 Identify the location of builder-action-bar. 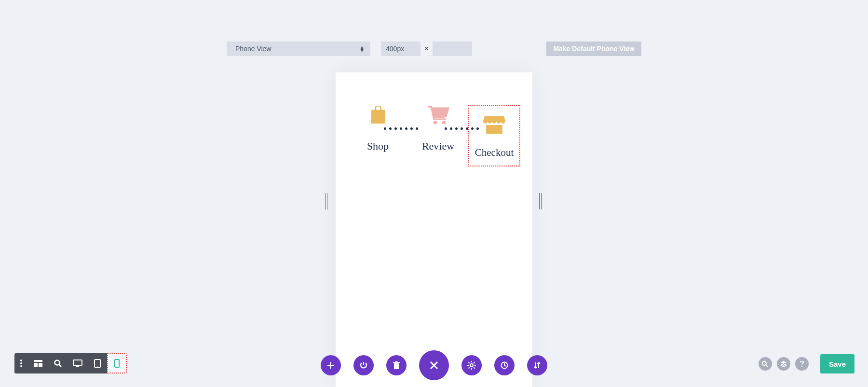
(434, 365).